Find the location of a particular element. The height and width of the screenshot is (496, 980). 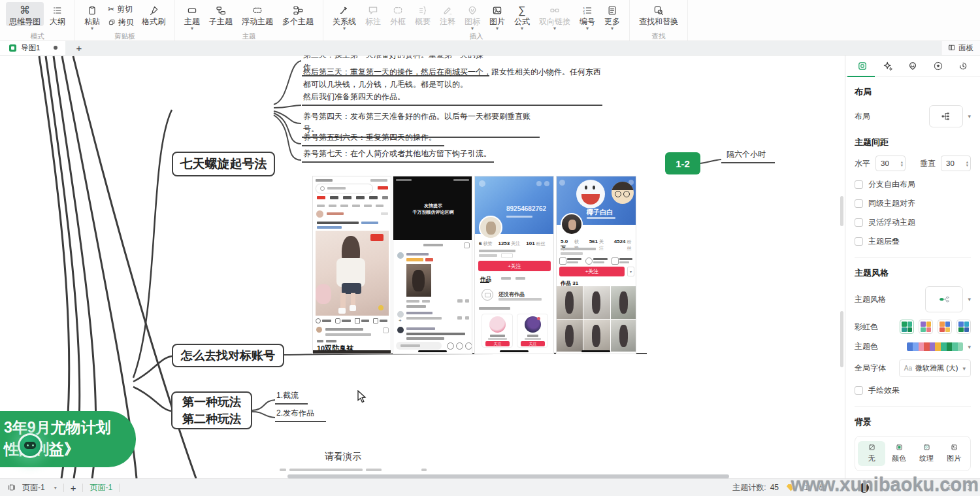

tab-title: 导图1 is located at coordinates (30, 48).